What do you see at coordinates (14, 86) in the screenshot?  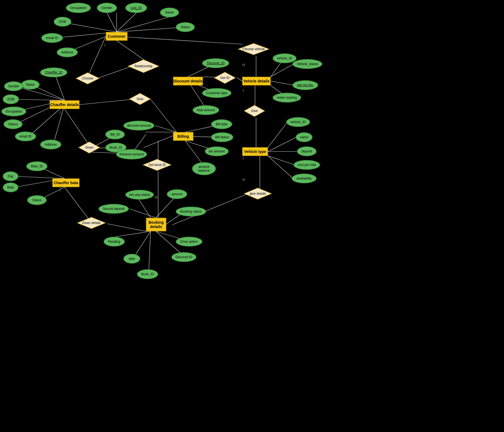 I see `attr-gender-chauffer: Gender` at bounding box center [14, 86].